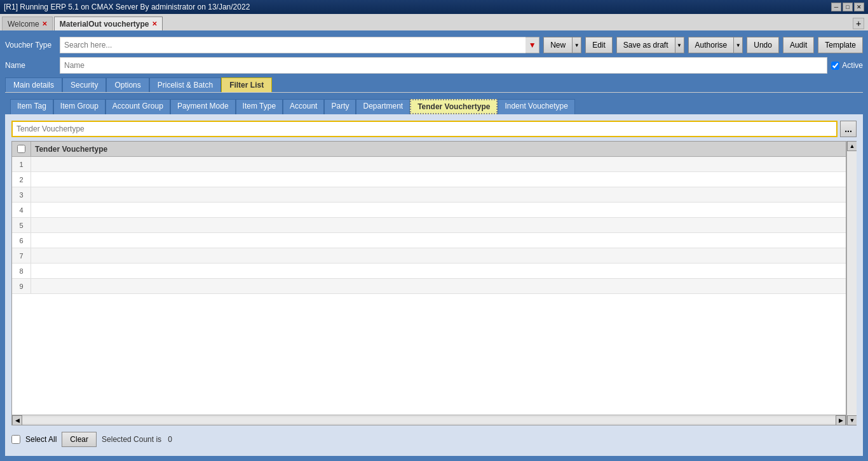  What do you see at coordinates (27, 23) in the screenshot?
I see `tab-welcome: Welcome ✕` at bounding box center [27, 23].